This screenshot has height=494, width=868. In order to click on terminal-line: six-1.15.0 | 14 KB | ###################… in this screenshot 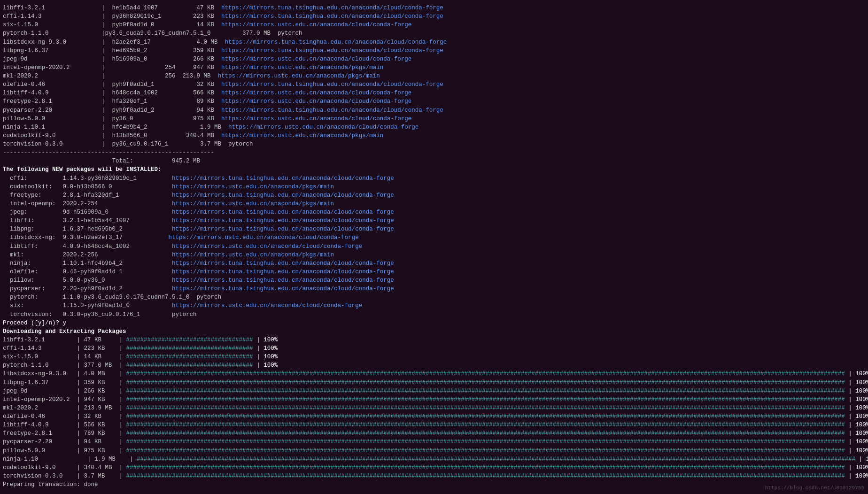, I will do `click(434, 357)`.